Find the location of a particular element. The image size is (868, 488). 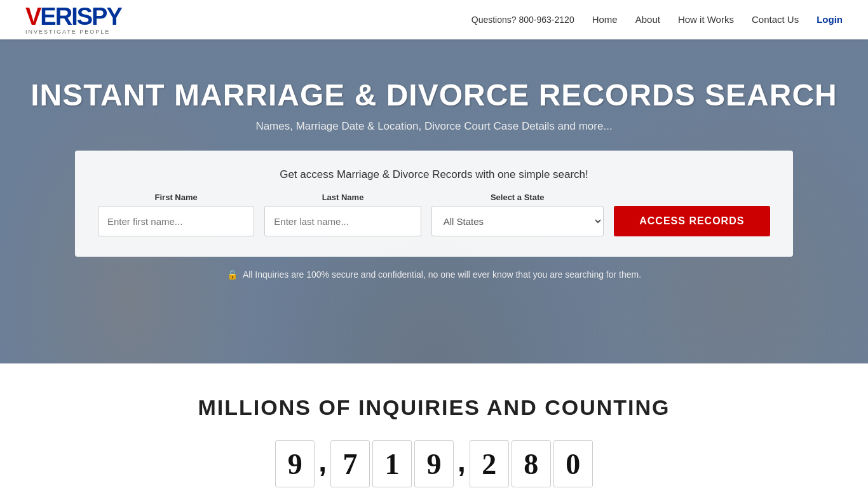

logo-v-letter: VERISPY is located at coordinates (74, 17).